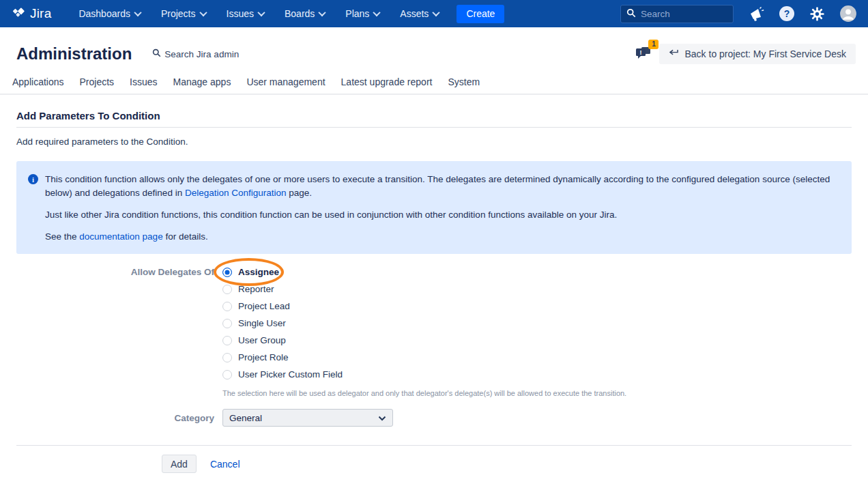 The height and width of the screenshot is (486, 868). What do you see at coordinates (654, 44) in the screenshot?
I see `notification-badge: 1` at bounding box center [654, 44].